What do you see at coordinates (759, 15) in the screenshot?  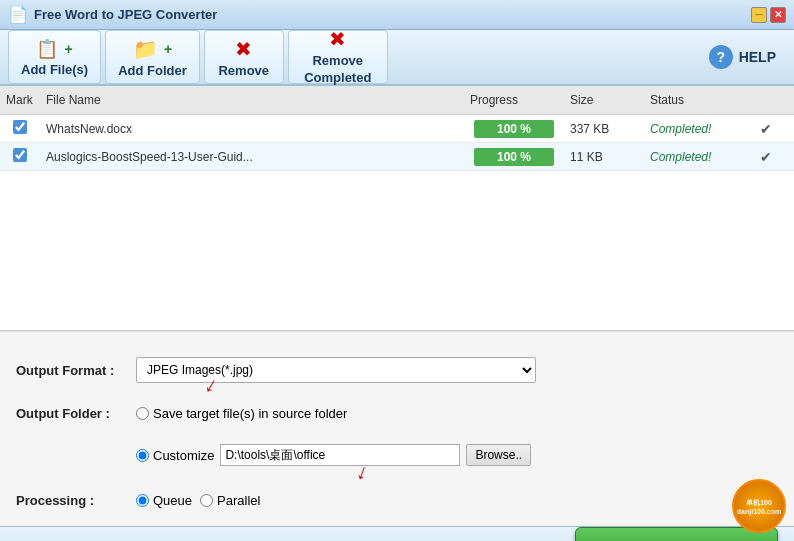 I see `minimize-button: ─` at bounding box center [759, 15].